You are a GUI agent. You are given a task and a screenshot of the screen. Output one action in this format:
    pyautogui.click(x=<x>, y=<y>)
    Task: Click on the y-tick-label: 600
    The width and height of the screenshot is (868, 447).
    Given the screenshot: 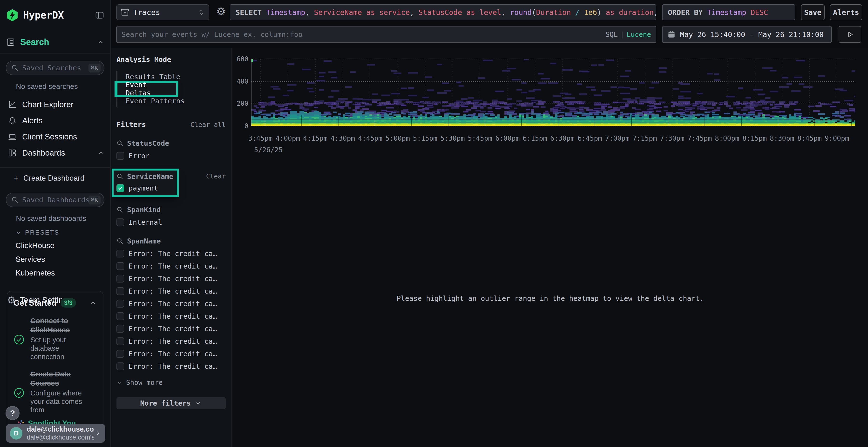 What is the action you would take?
    pyautogui.click(x=243, y=59)
    